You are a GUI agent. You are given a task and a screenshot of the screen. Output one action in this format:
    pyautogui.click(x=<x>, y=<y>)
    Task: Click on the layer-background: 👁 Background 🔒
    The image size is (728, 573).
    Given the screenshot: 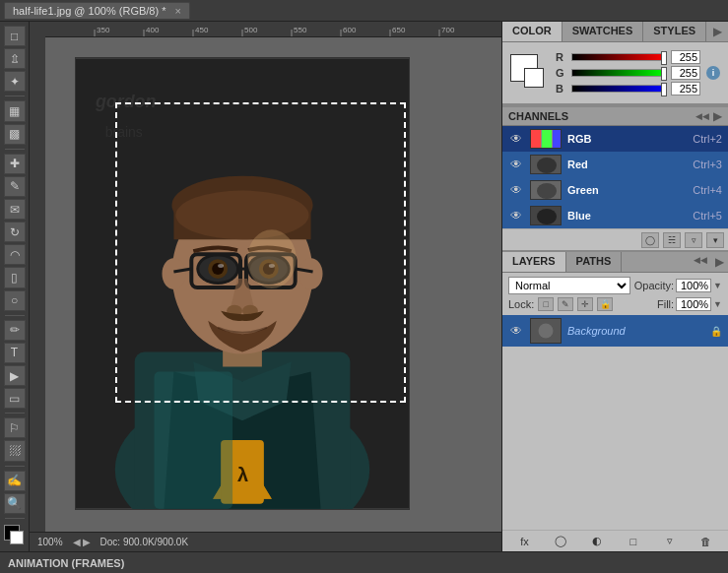 What is the action you would take?
    pyautogui.click(x=615, y=331)
    